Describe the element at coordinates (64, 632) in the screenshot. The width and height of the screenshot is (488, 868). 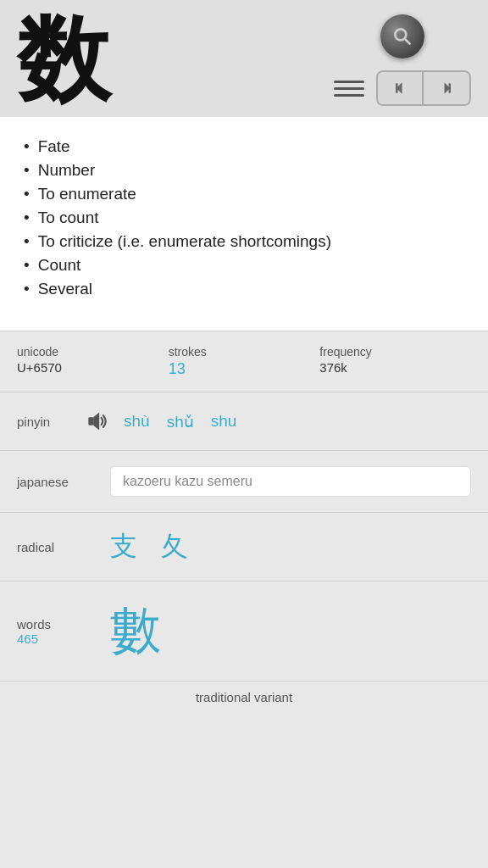
I see `words-label-block: words 465` at that location.